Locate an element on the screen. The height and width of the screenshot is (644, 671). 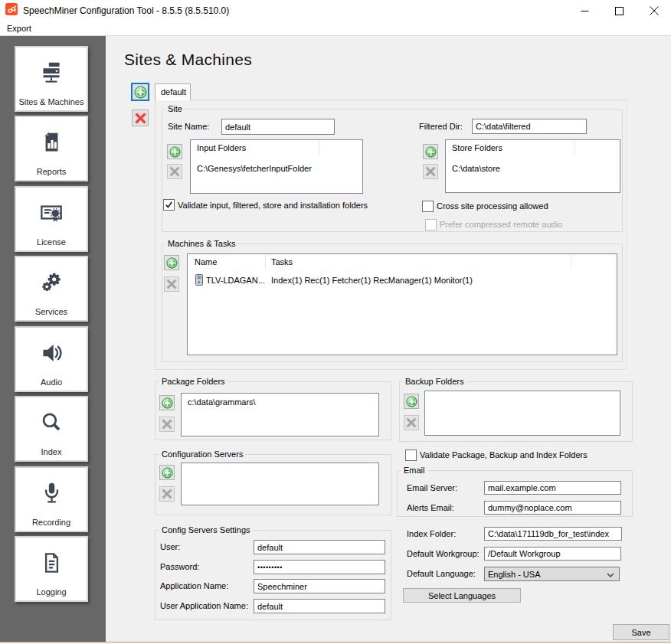
sidebar-item-license: License is located at coordinates (51, 219).